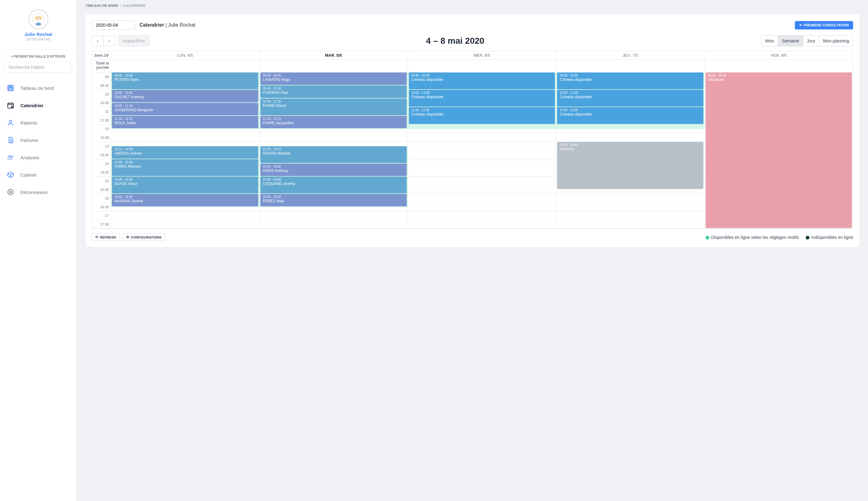 The image size is (868, 501). What do you see at coordinates (38, 140) in the screenshot?
I see `nav-item-file: Factures` at bounding box center [38, 140].